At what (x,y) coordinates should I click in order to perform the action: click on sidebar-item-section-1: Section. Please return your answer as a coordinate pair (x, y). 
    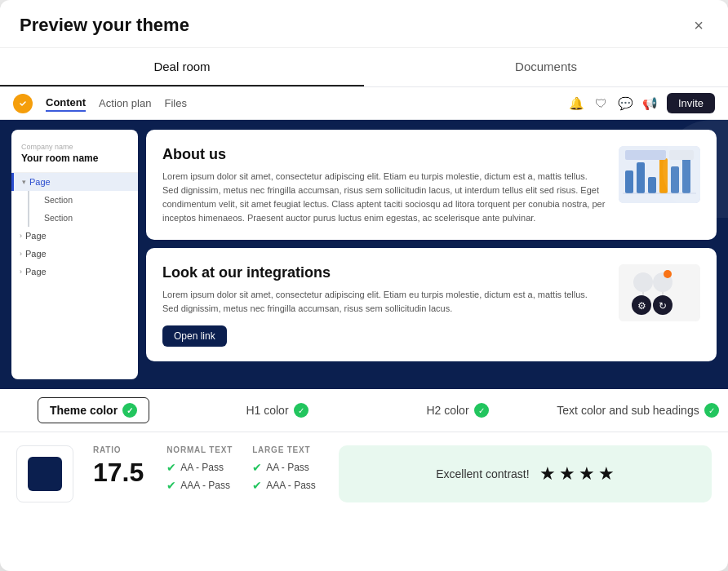
    Looking at the image, I should click on (83, 200).